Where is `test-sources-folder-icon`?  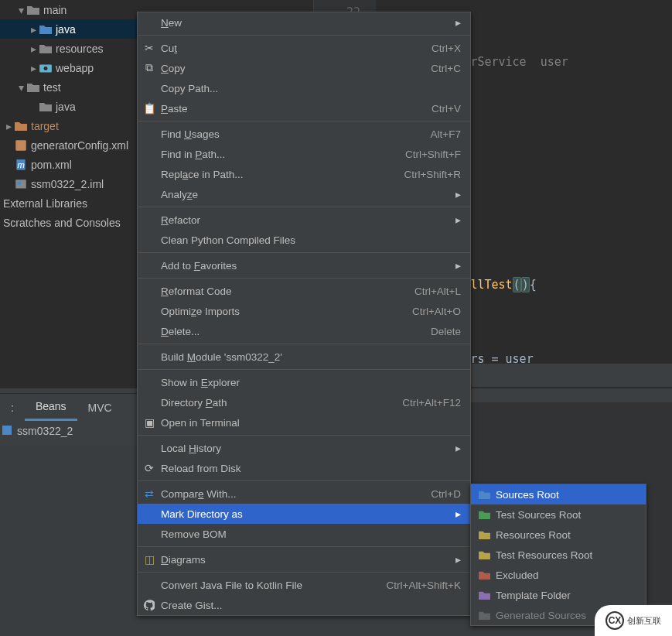
test-sources-folder-icon is located at coordinates (484, 515).